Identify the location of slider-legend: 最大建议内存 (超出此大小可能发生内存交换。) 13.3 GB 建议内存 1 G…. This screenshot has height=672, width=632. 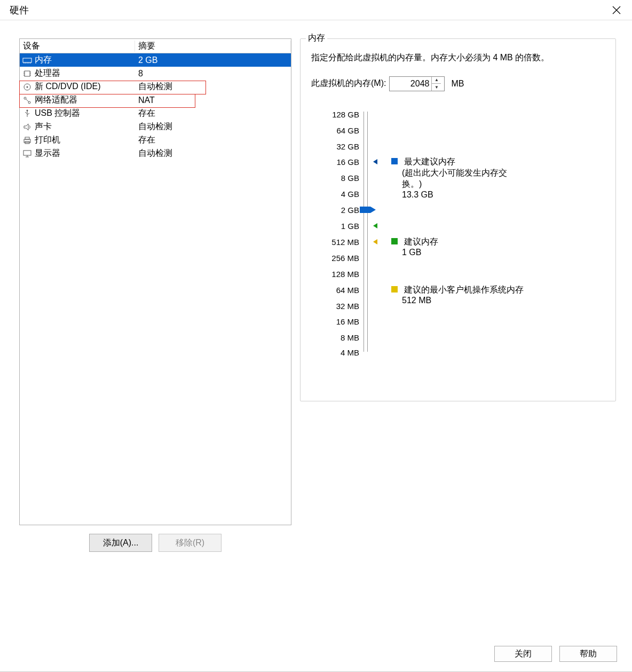
(498, 232).